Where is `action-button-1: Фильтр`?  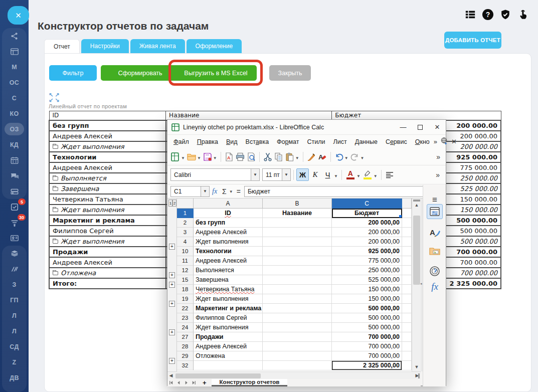 action-button-1: Фильтр is located at coordinates (73, 73).